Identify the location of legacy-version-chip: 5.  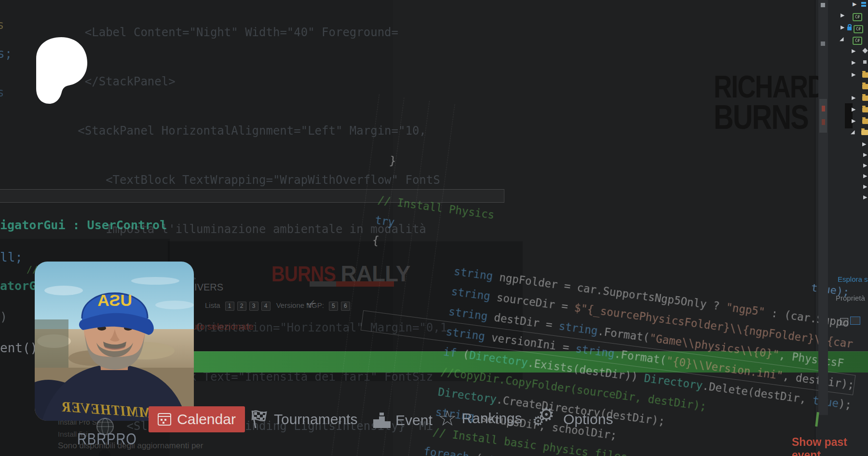
(334, 306).